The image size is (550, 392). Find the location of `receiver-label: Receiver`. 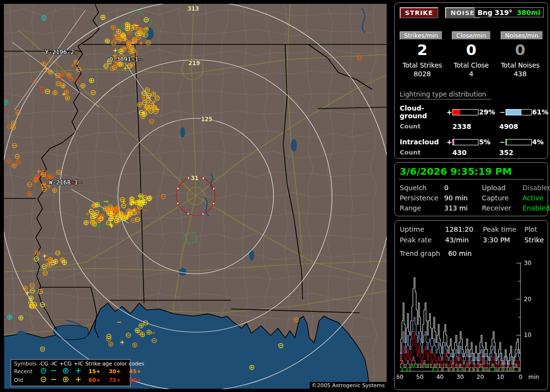

receiver-label: Receiver is located at coordinates (502, 208).